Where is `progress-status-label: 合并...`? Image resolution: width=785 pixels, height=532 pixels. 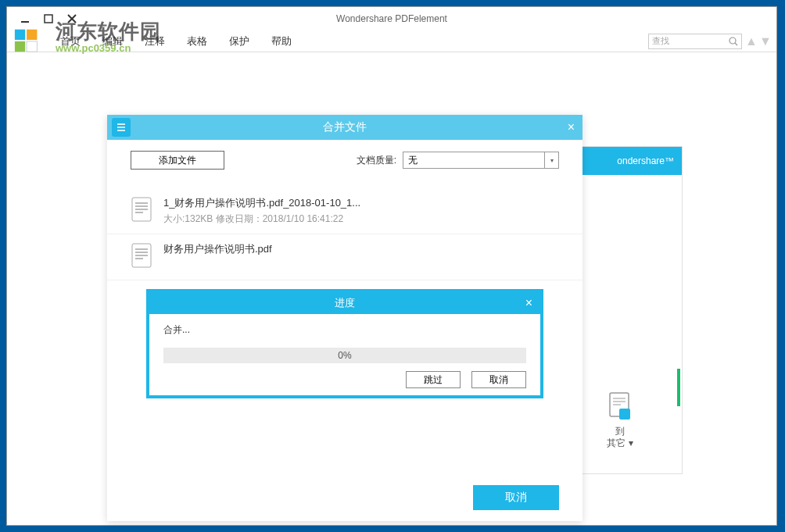
progress-status-label: 合并... is located at coordinates (345, 330).